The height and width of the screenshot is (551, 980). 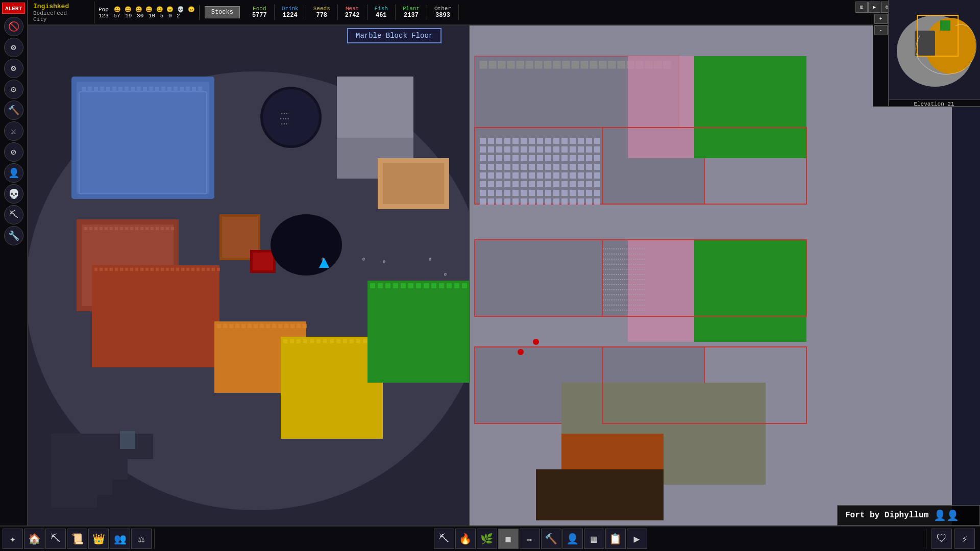 I want to click on pickaxe-tool-btn: ⛏, so click(x=444, y=539).